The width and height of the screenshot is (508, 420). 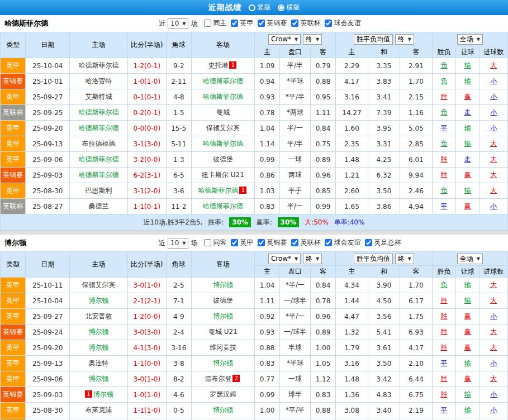 I want to click on match-score: 2-1(2-1), so click(x=146, y=301).